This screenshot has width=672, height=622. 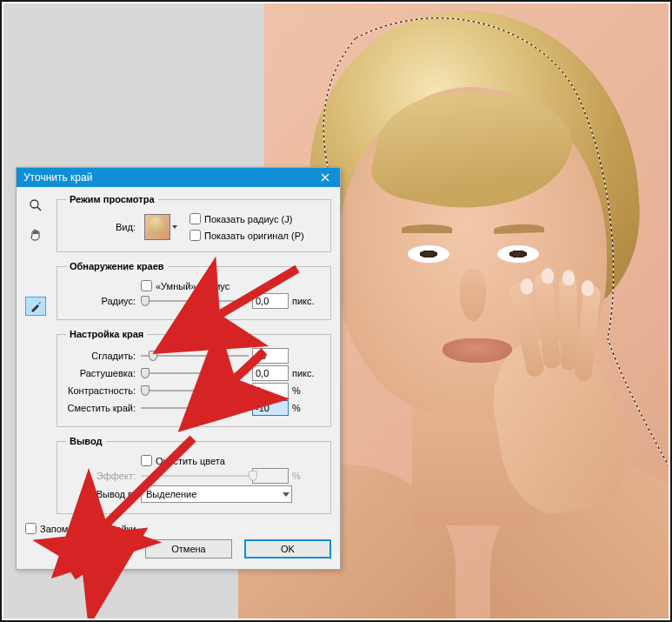 What do you see at coordinates (194, 378) in the screenshot?
I see `edge-adjust-group: Настройка края Сгладить: Растушевка: пик…` at bounding box center [194, 378].